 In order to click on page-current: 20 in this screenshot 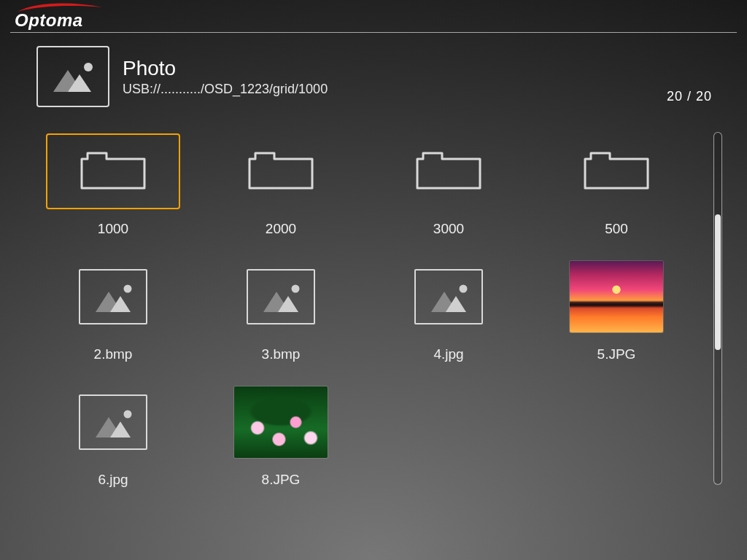, I will do `click(675, 96)`.